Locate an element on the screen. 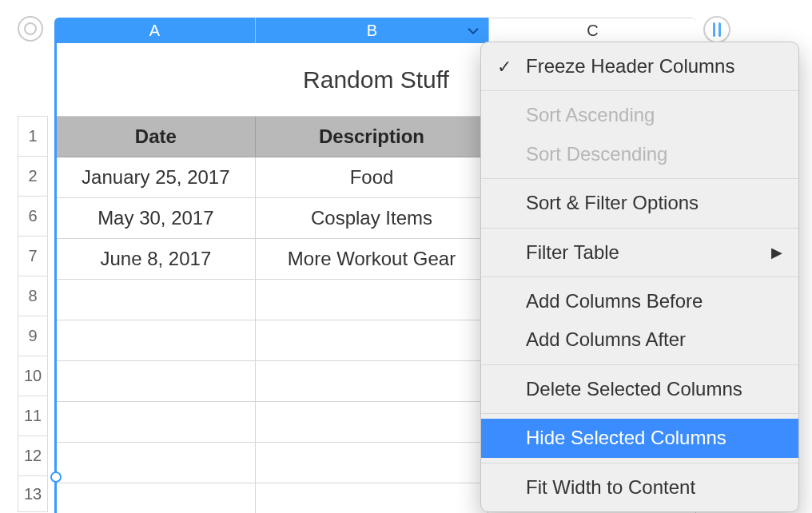 The image size is (812, 513). header-cell-description: Description is located at coordinates (372, 137).